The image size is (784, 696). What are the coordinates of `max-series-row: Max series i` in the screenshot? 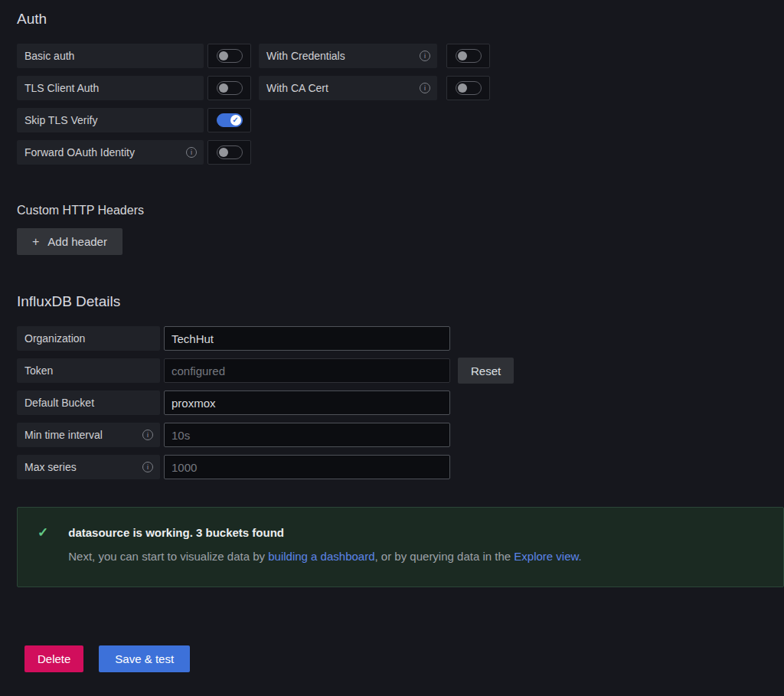 It's located at (400, 467).